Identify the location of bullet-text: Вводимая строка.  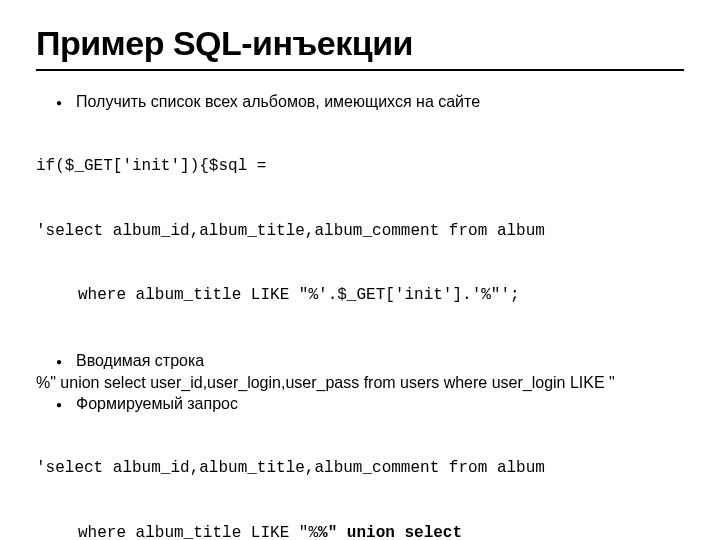
(380, 361).